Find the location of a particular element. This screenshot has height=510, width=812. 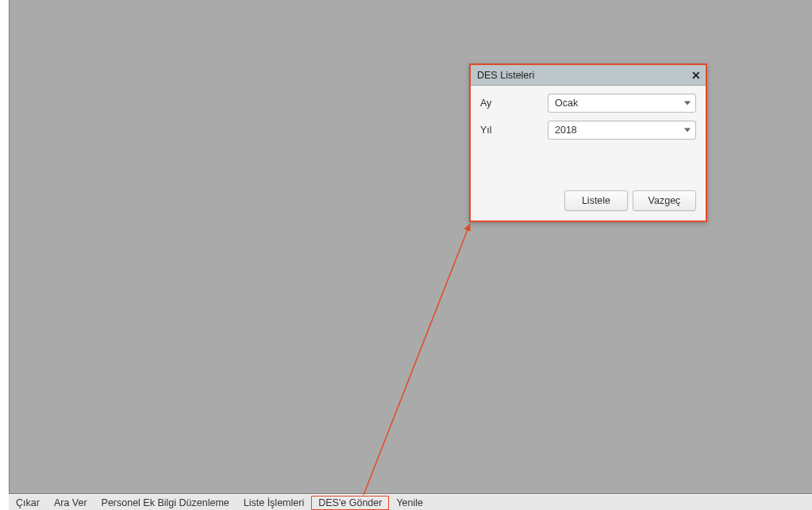

toolbar-item-cikar: Çıkar is located at coordinates (28, 503).